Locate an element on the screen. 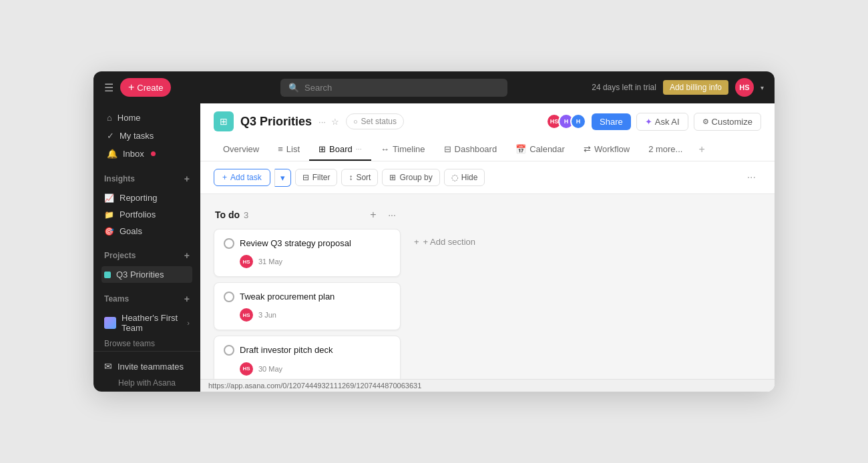 This screenshot has width=868, height=463. teams-add-icon: + is located at coordinates (187, 299).